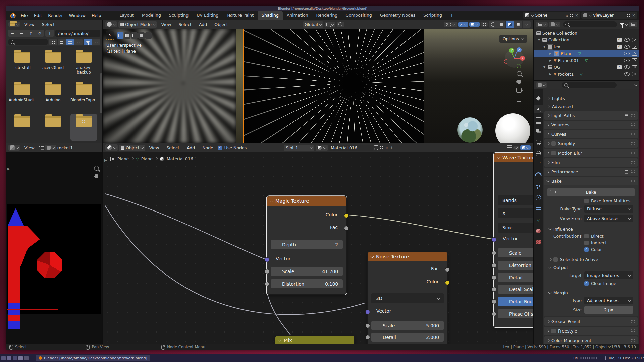 The image size is (644, 362). Describe the element at coordinates (525, 148) in the screenshot. I see `overlay-toggle` at that location.